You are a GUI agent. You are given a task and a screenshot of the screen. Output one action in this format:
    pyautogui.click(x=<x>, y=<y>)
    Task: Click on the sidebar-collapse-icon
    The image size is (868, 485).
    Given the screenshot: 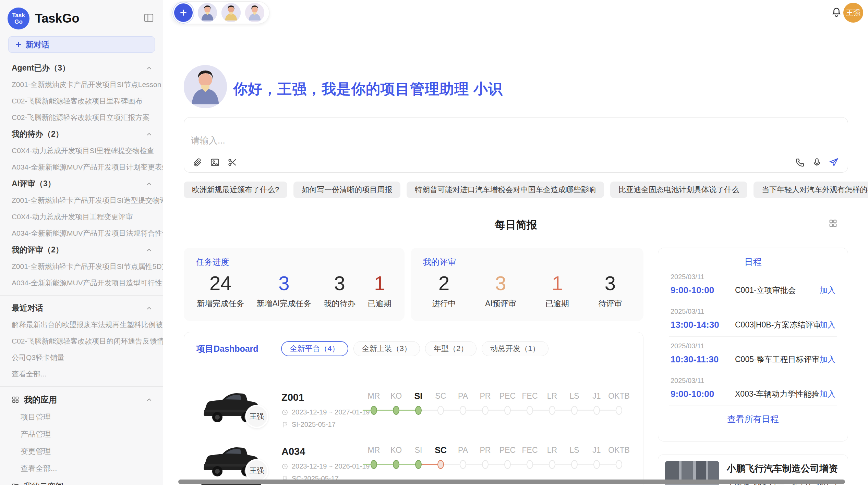 What is the action you would take?
    pyautogui.click(x=149, y=18)
    